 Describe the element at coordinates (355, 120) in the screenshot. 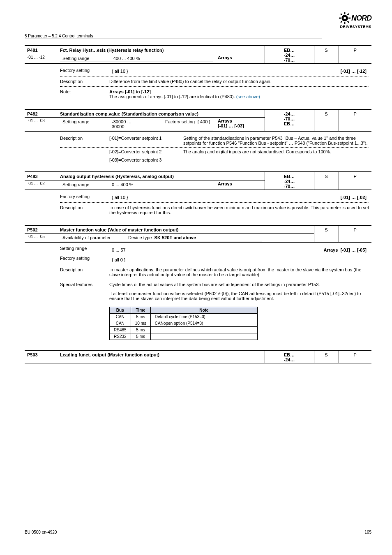

I see `p482-p: P` at that location.